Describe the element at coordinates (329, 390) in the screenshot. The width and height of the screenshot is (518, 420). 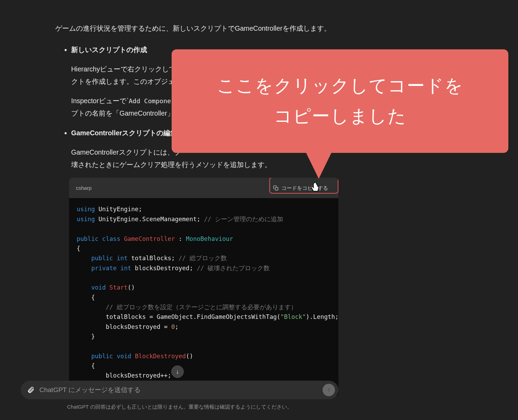
I see `send-button: ↑` at that location.